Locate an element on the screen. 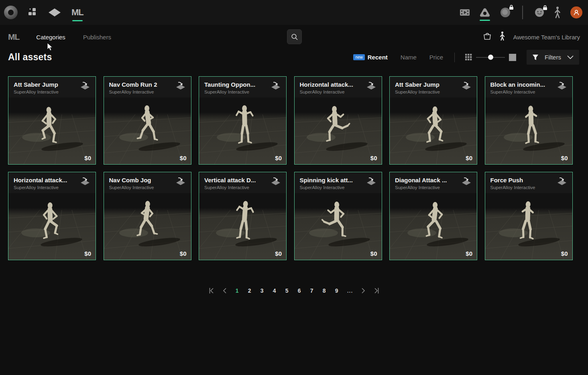  asset-card-text: Horizontal attack... SuperAlloy Interact… is located at coordinates (40, 184).